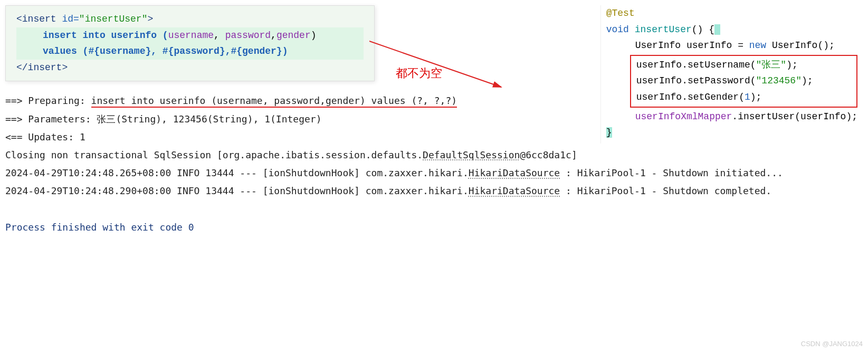 The width and height of the screenshot is (868, 353). Describe the element at coordinates (434, 101) in the screenshot. I see `console-line: ==> Preparing: insert into userinfo (use…` at that location.